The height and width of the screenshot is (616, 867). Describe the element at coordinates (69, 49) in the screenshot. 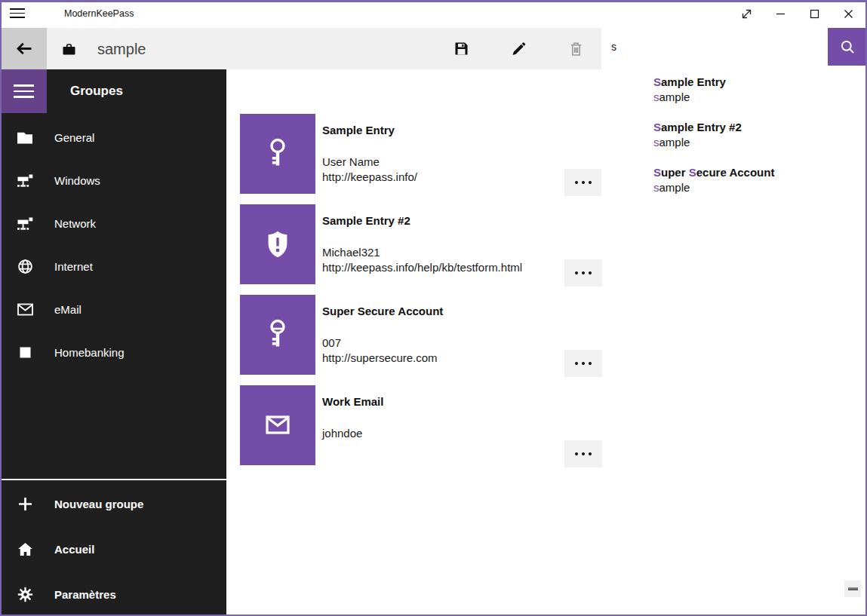

I see `briefcase-icon` at that location.